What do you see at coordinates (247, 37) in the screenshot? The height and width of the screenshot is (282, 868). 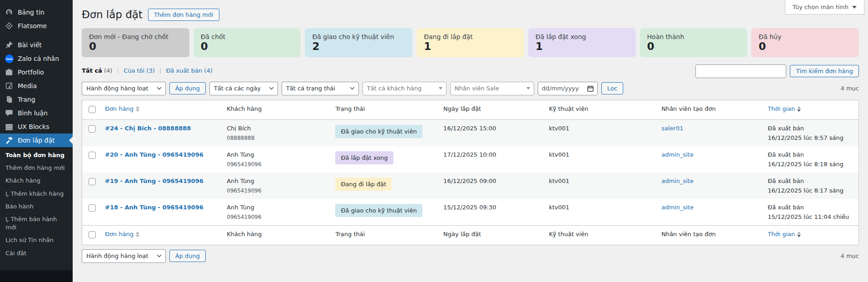 I see `status-card-label: Đã chốt` at bounding box center [247, 37].